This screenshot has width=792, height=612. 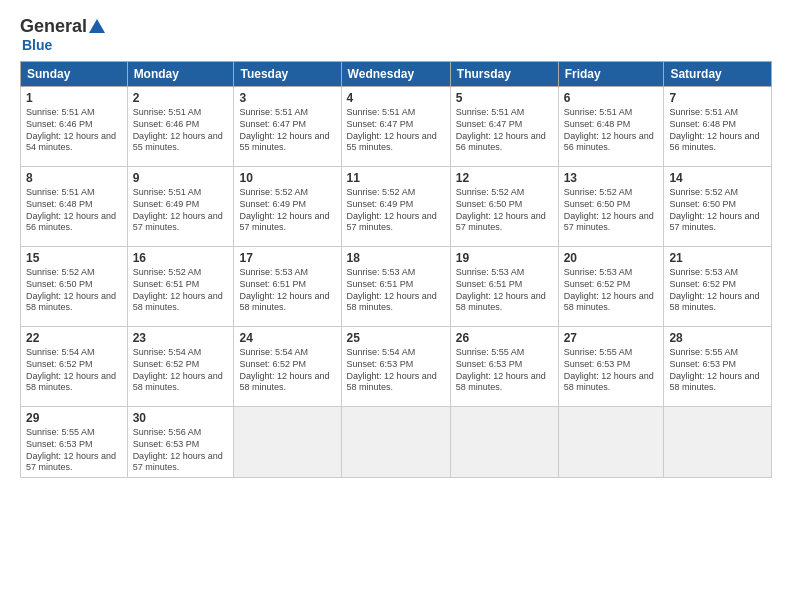 I want to click on day-number: 13, so click(x=612, y=178).